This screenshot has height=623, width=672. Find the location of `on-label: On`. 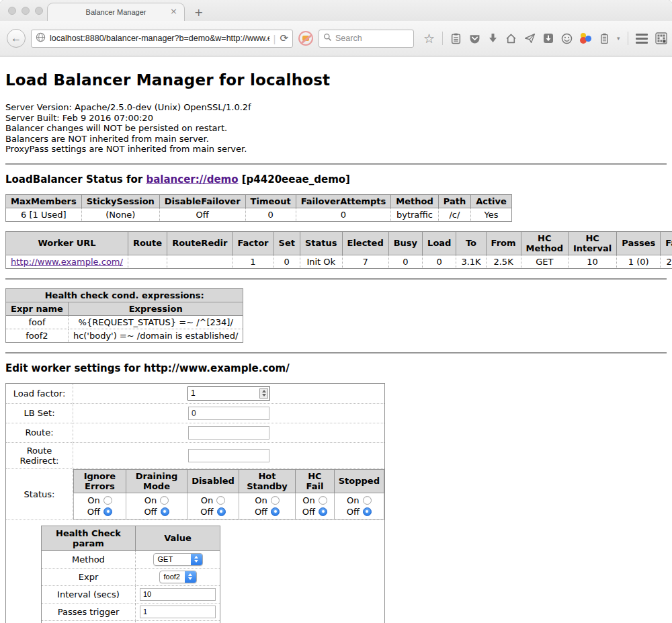

on-label: On is located at coordinates (93, 500).